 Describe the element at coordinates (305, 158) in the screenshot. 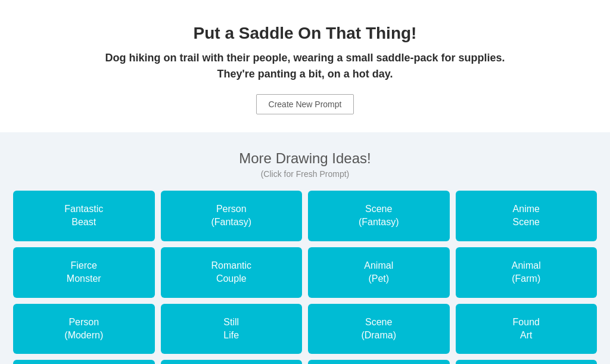

I see `ideas-title: More Drawing Ideas!` at that location.